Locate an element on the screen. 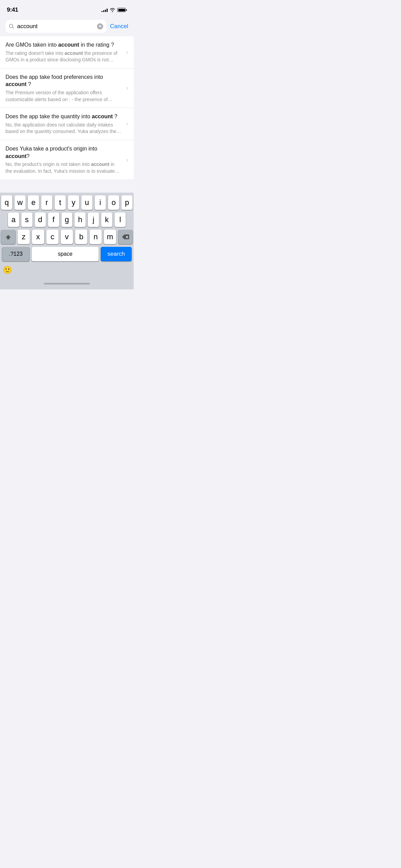  key-u: u is located at coordinates (87, 203).